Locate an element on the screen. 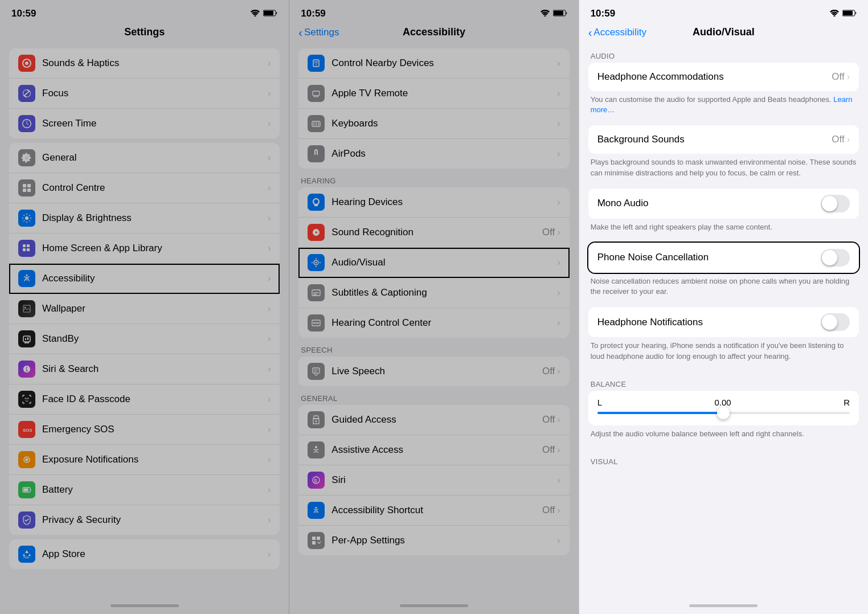 The height and width of the screenshot is (614, 868). row-siri: Siri & Search › is located at coordinates (145, 369).